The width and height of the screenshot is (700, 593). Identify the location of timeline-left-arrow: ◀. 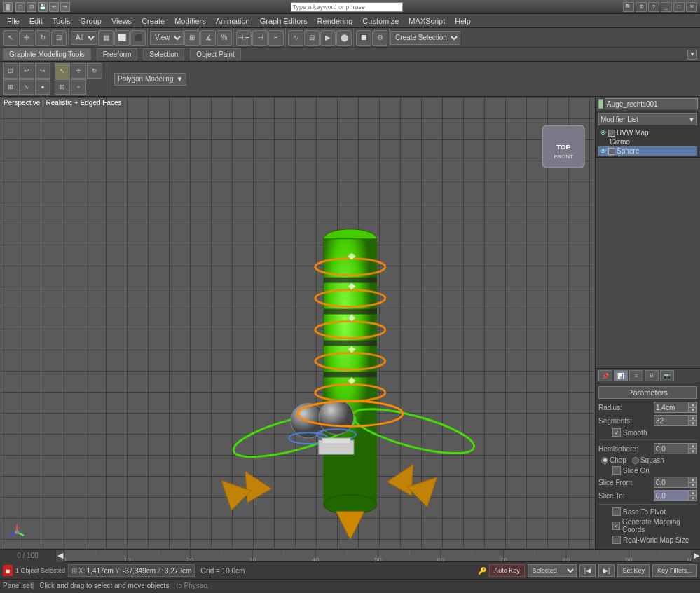
(60, 556).